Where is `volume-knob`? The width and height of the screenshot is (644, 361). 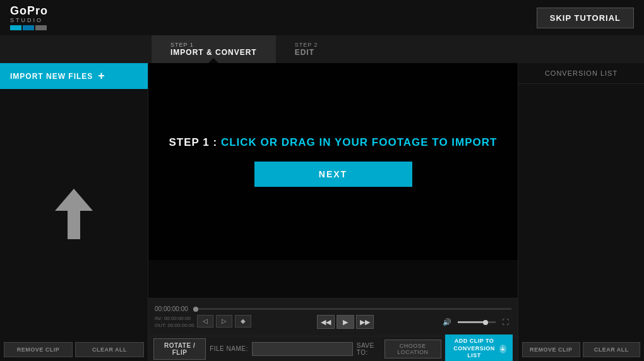 volume-knob is located at coordinates (486, 323).